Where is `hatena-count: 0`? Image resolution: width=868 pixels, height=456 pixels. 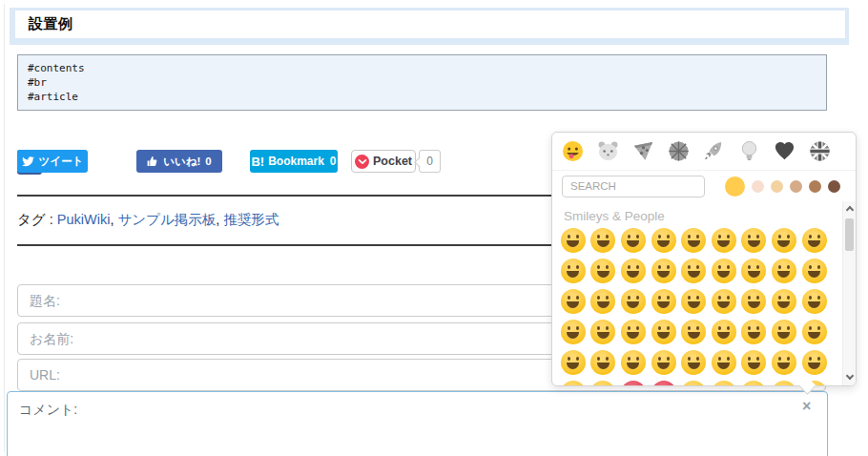 hatena-count: 0 is located at coordinates (334, 161).